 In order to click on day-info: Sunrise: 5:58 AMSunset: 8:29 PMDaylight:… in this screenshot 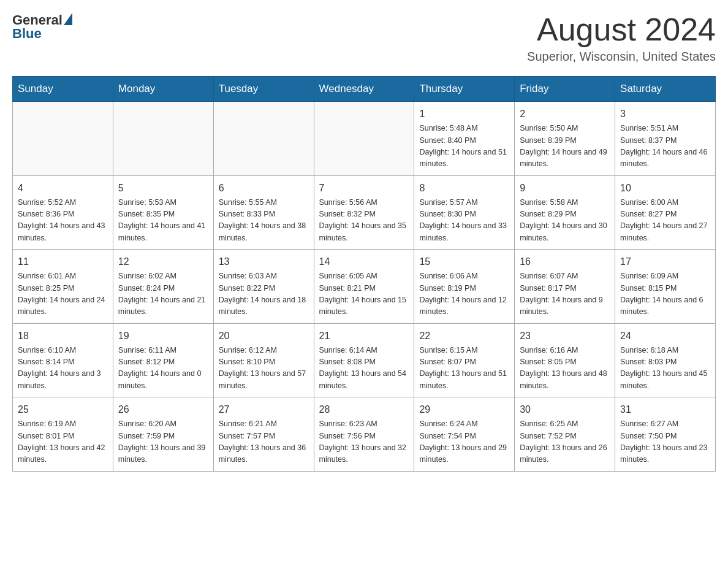, I will do `click(565, 221)`.